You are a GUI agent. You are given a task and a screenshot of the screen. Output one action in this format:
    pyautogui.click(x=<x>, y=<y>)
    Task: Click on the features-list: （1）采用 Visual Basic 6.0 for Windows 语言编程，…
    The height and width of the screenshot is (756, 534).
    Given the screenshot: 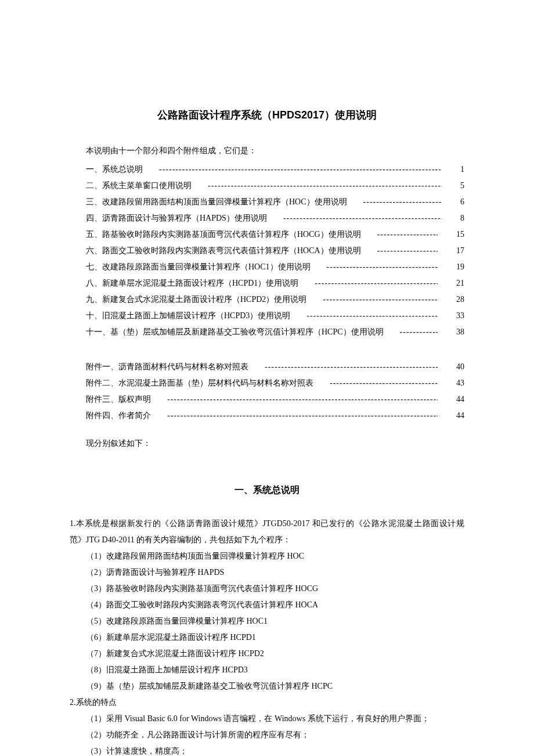 What is the action you would take?
    pyautogui.click(x=267, y=733)
    